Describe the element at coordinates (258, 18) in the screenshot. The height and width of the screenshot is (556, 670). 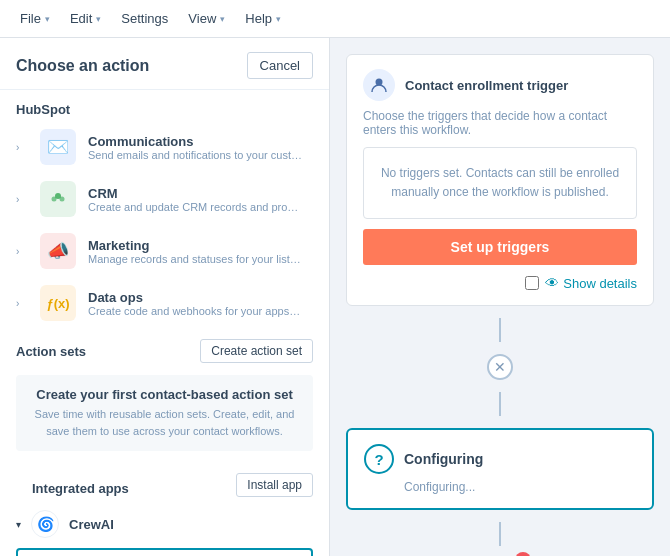
I see `menu-help-label: Help` at that location.